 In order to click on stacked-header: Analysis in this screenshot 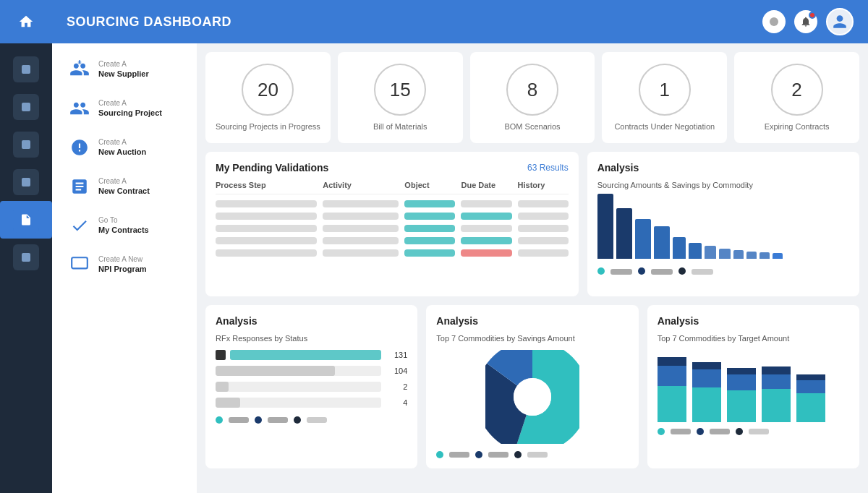, I will do `click(754, 321)`.